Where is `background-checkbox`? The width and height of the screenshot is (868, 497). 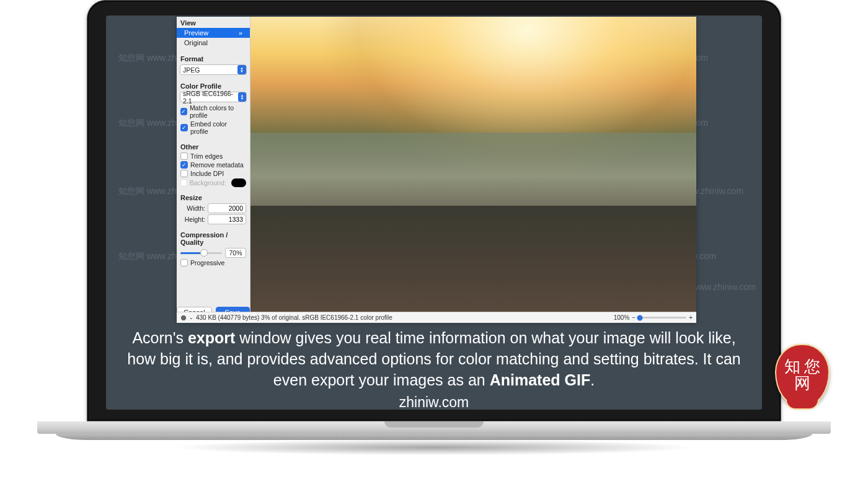 background-checkbox is located at coordinates (184, 183).